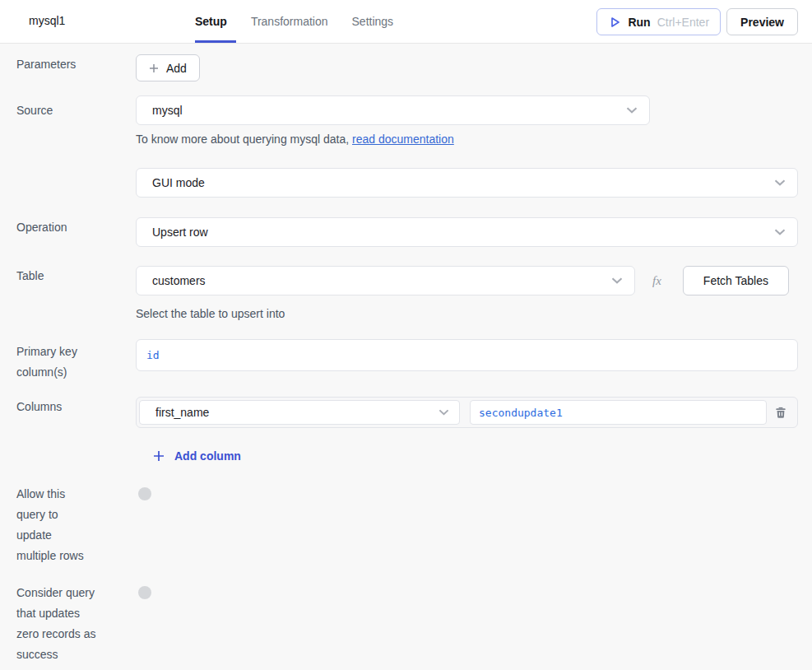 The image size is (812, 670). Describe the element at coordinates (76, 109) in the screenshot. I see `source-label: Source` at that location.